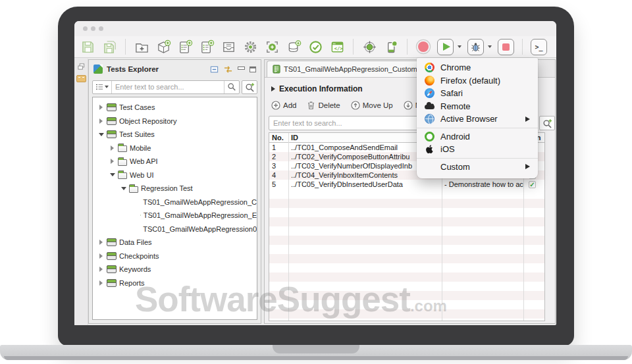  I want to click on menu-item-remote: Remote, so click(477, 107).